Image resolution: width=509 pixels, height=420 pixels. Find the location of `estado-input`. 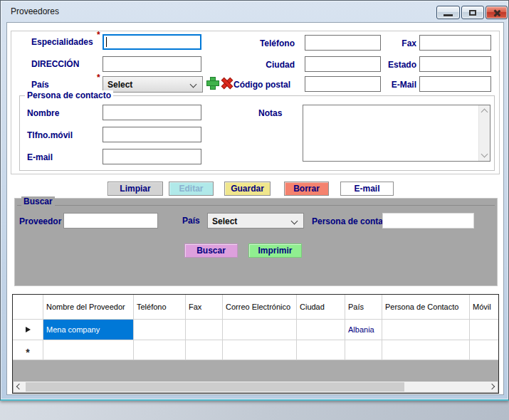

estado-input is located at coordinates (456, 64).